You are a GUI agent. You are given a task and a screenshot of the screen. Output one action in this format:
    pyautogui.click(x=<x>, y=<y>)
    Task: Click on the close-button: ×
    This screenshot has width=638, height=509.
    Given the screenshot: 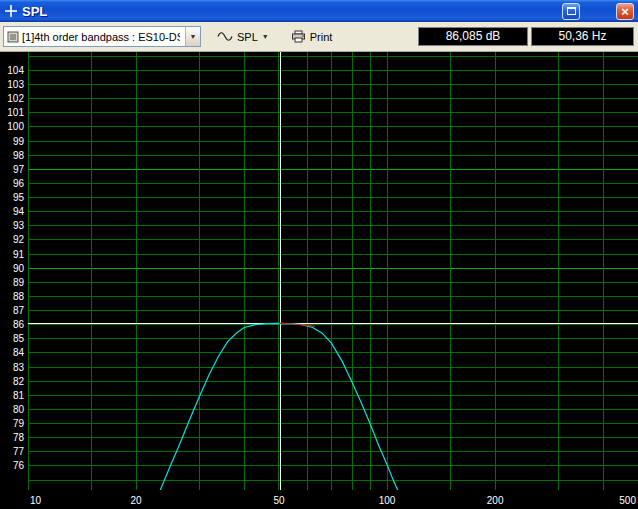 What is the action you would take?
    pyautogui.click(x=625, y=12)
    